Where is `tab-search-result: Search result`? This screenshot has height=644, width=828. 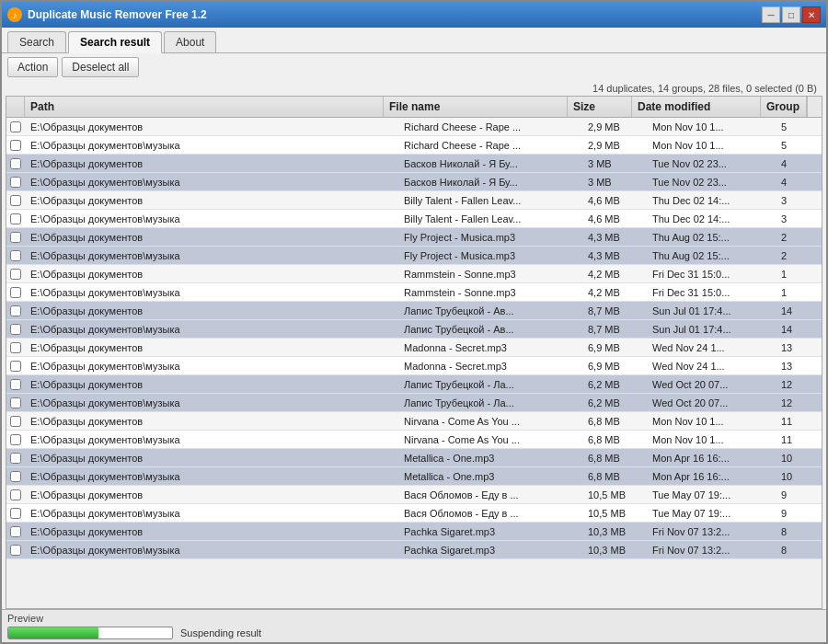 tab-search-result: Search result is located at coordinates (115, 42).